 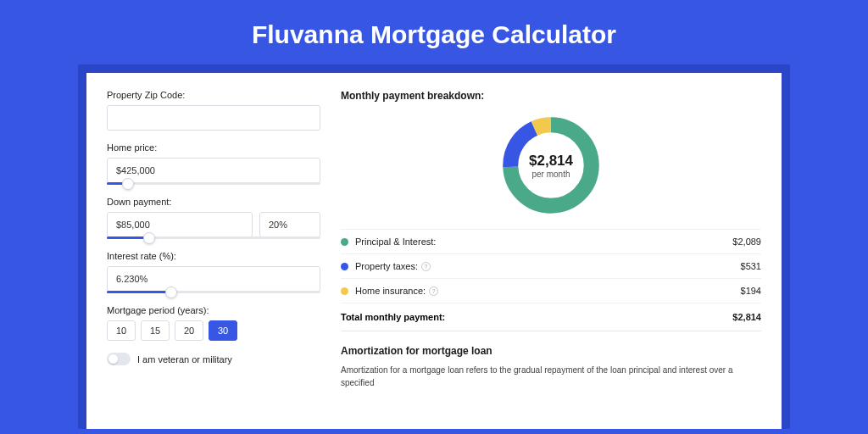 I want to click on period-option-15: 15, so click(x=155, y=331).